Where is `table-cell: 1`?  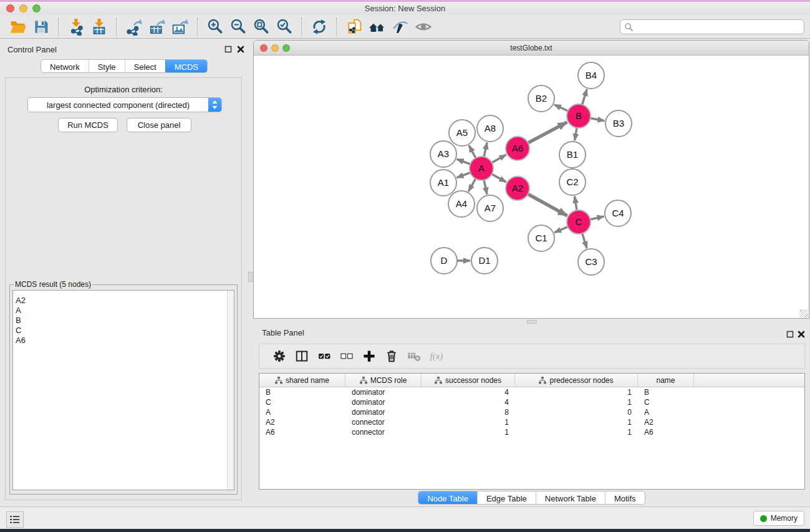
table-cell: 1 is located at coordinates (576, 422).